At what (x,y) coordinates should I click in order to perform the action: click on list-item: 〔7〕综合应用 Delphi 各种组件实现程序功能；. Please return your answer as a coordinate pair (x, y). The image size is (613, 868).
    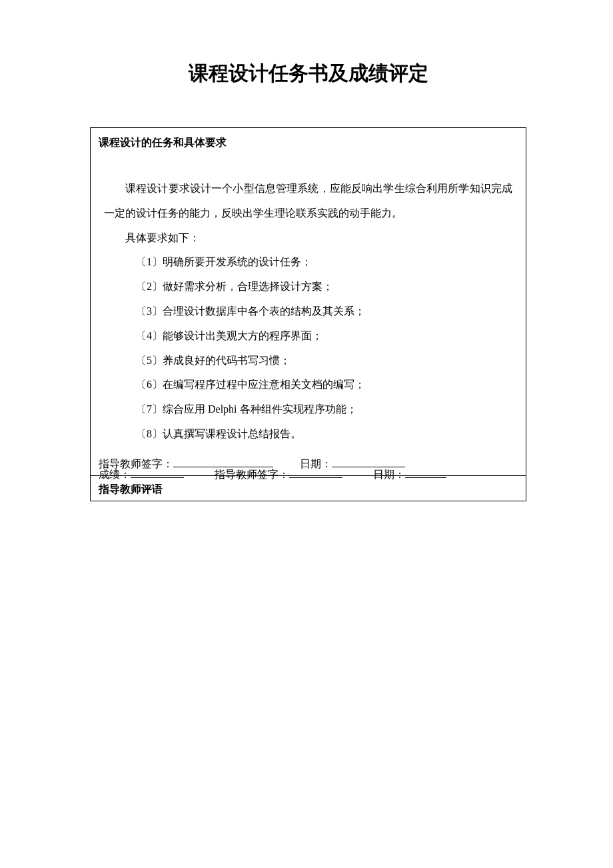
    Looking at the image, I should click on (308, 409).